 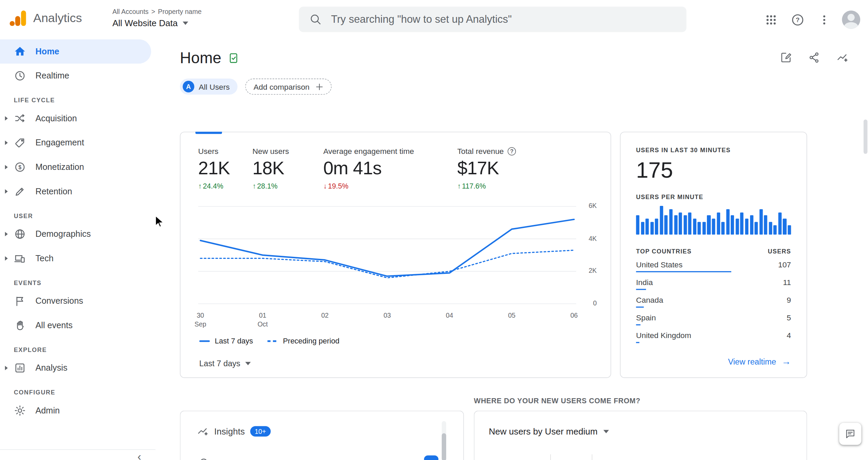 I want to click on x-axis-tick: 06, so click(x=574, y=316).